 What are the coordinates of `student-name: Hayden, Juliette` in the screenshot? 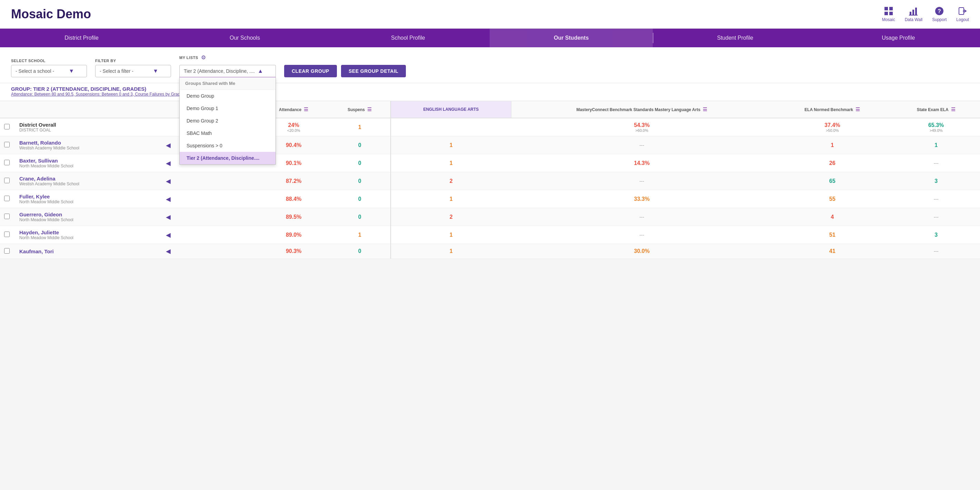 It's located at (86, 232).